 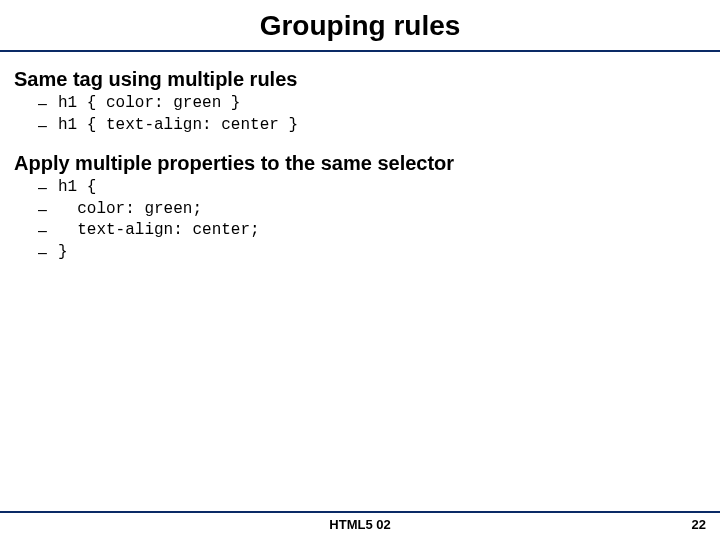 I want to click on code-line: text-align: center;, so click(x=382, y=231).